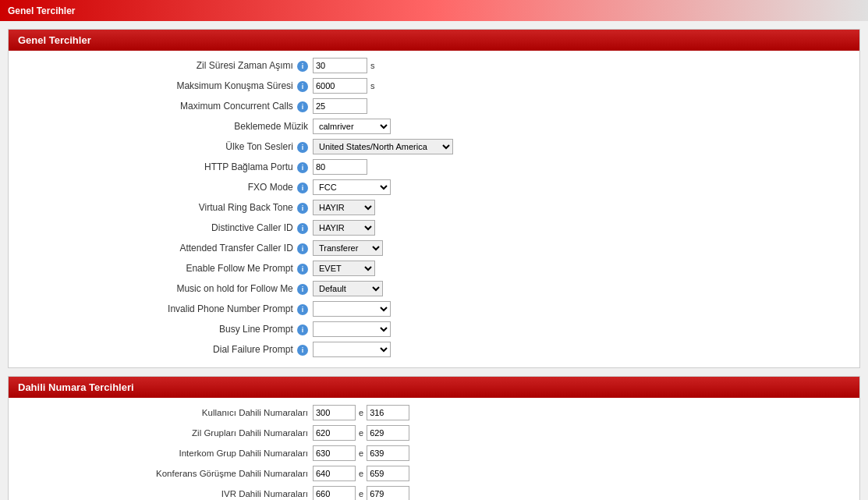 The height and width of the screenshot is (500, 868). I want to click on hold-music-row: Beklemede Müzik calmriver, so click(434, 126).